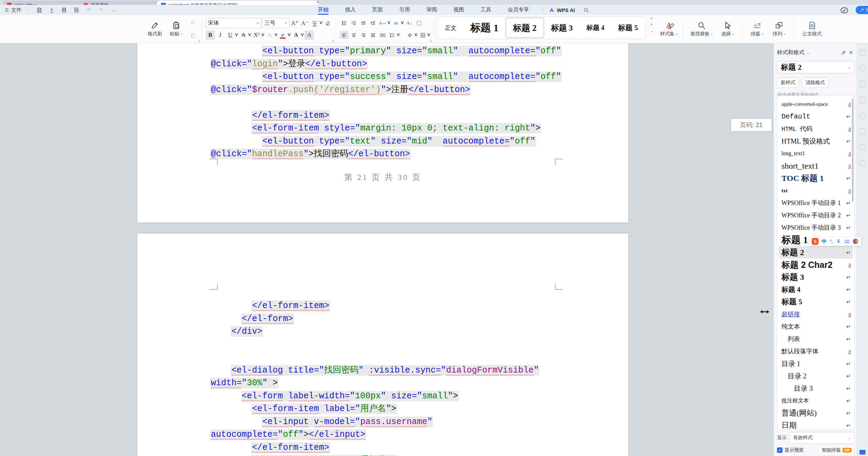 This screenshot has height=456, width=868. Describe the element at coordinates (89, 10) in the screenshot. I see `undo-button: ↶` at that location.